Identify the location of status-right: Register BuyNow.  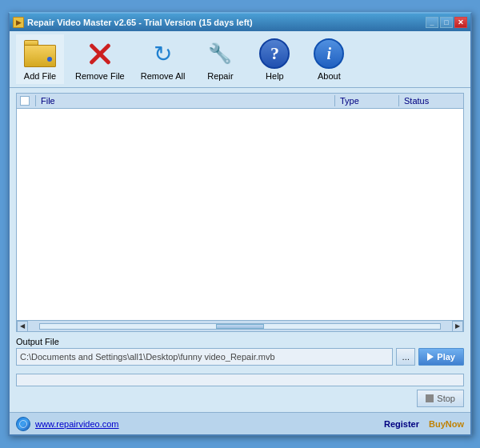
(424, 424).